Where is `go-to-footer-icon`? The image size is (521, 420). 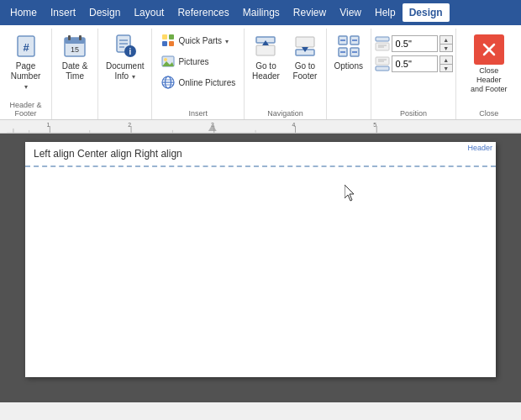 go-to-footer-icon is located at coordinates (305, 46).